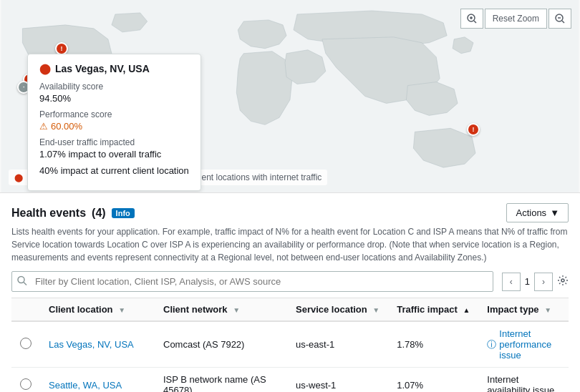 The image size is (580, 392). What do you see at coordinates (22, 282) in the screenshot?
I see `search-icon` at bounding box center [22, 282].